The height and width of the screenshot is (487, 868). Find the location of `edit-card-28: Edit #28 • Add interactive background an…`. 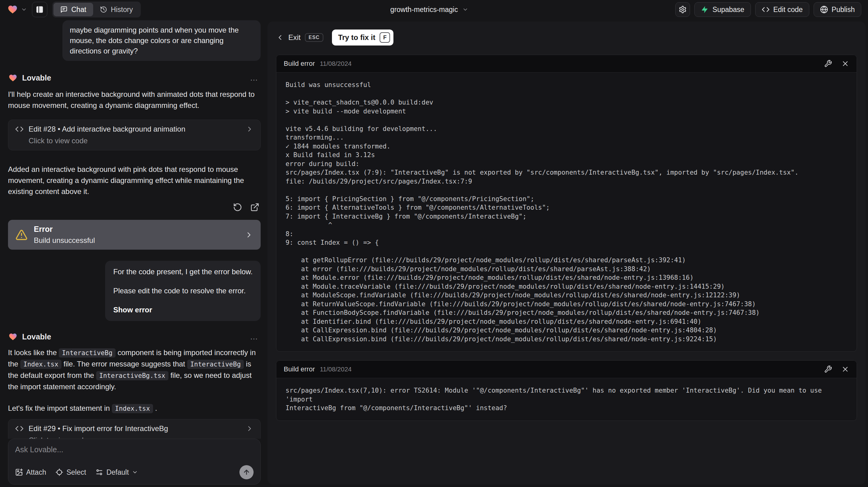

edit-card-28: Edit #28 • Add interactive background an… is located at coordinates (134, 135).